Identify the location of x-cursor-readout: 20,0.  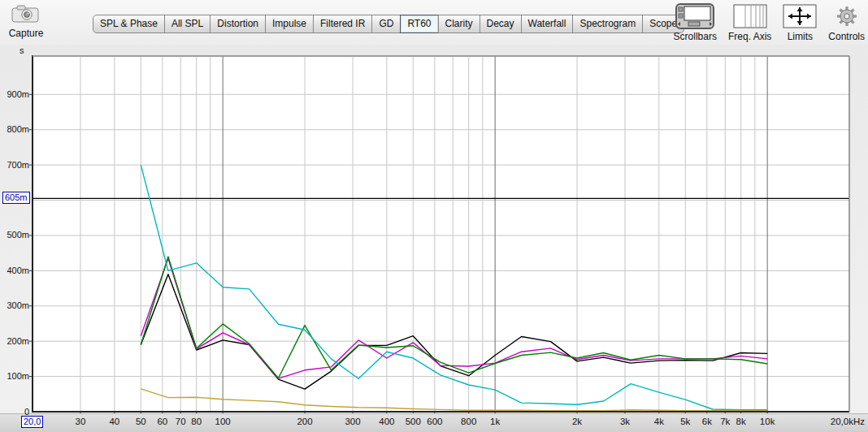
(33, 422).